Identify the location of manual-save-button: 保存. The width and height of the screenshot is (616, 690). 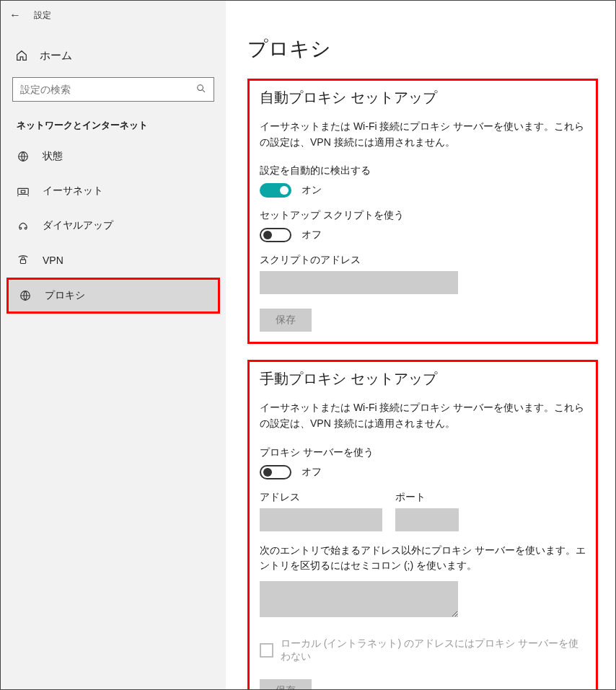
(286, 685).